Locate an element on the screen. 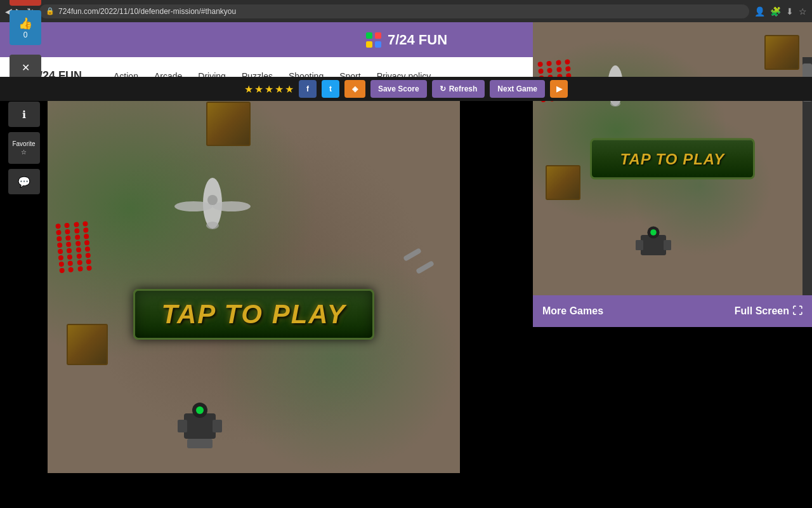  close-icon: ✕ is located at coordinates (25, 67).